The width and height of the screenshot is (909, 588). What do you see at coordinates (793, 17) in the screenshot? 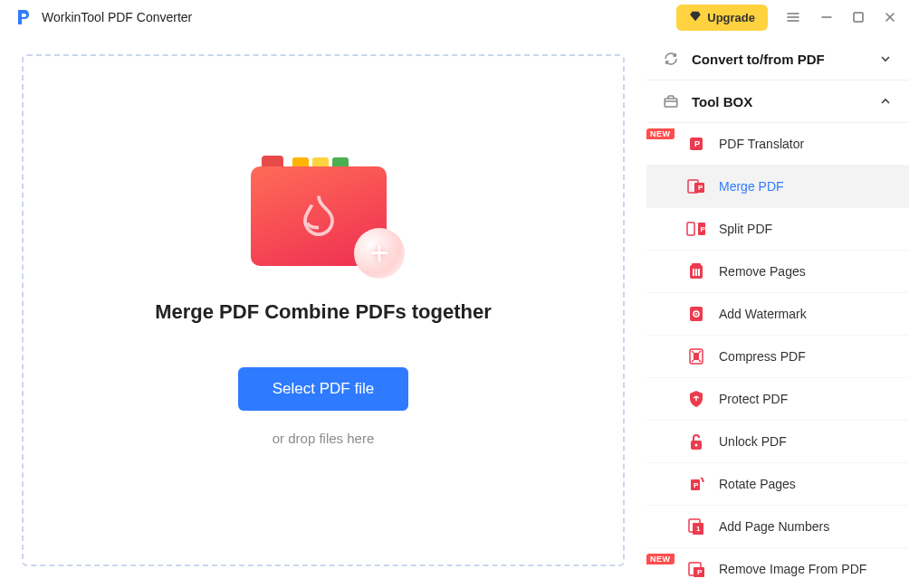
I see `menu-button` at bounding box center [793, 17].